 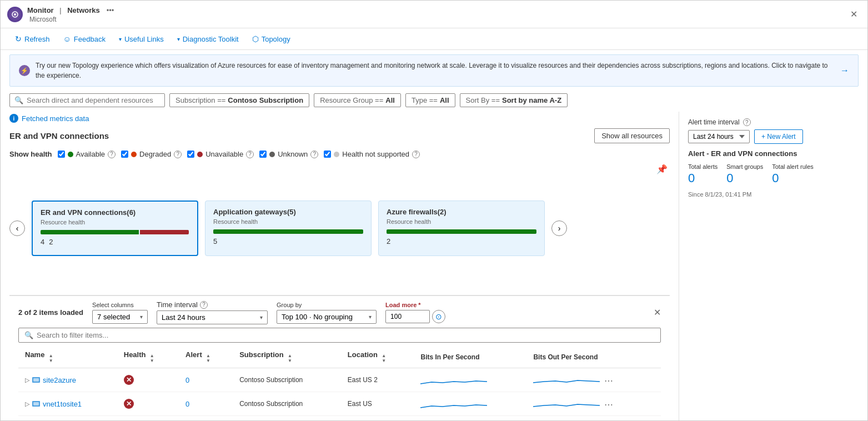 I want to click on app-gateway-card: Application gateways(5) Resource health …, so click(x=288, y=228).